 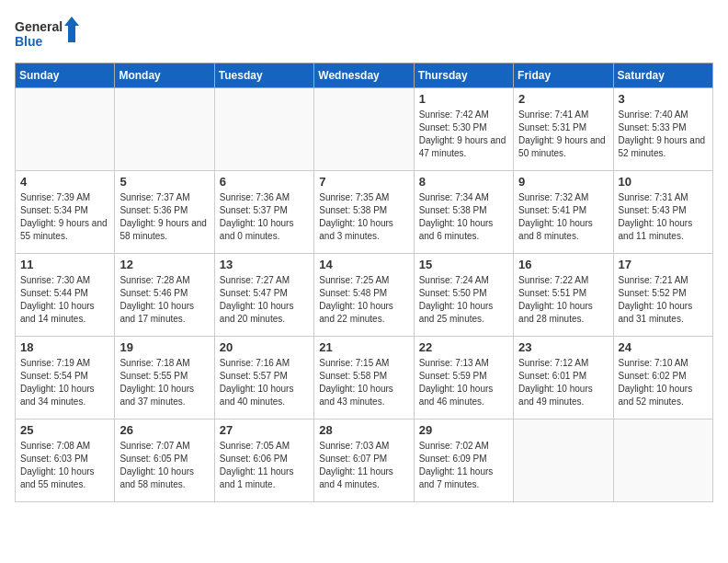 What do you see at coordinates (264, 75) in the screenshot?
I see `column-header-tuesday: Tuesday` at bounding box center [264, 75].